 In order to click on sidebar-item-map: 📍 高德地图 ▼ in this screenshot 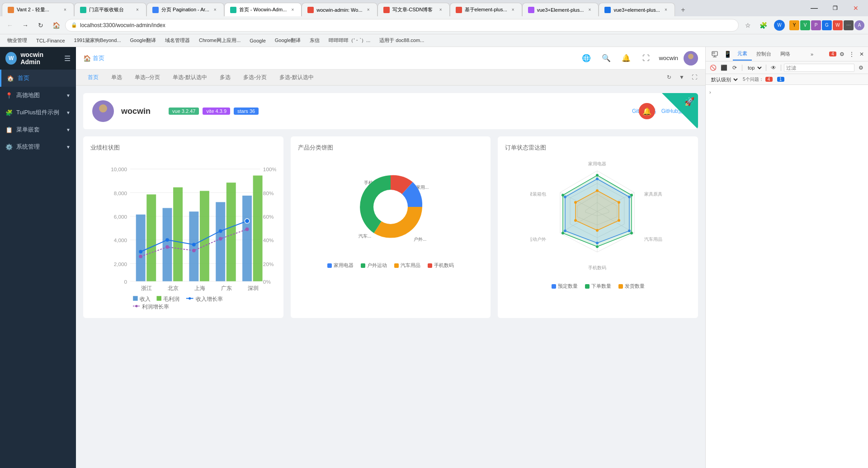, I will do `click(38, 95)`.